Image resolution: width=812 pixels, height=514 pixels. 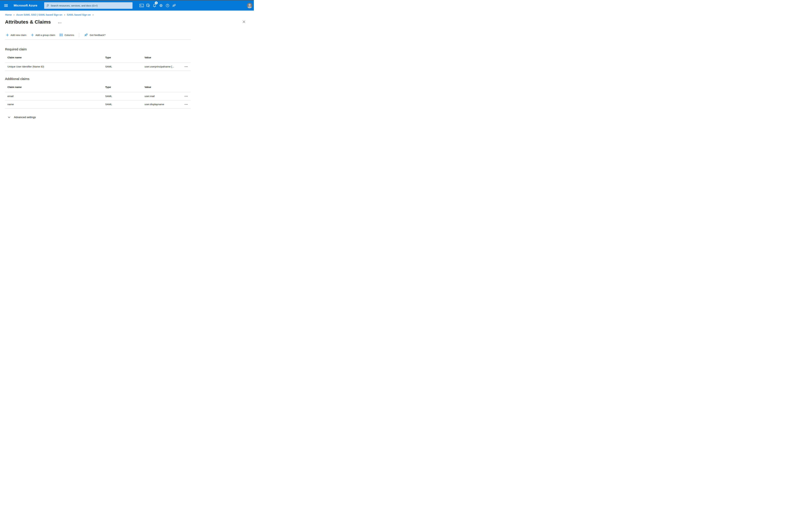 I want to click on notification-badge: 6, so click(x=156, y=3).